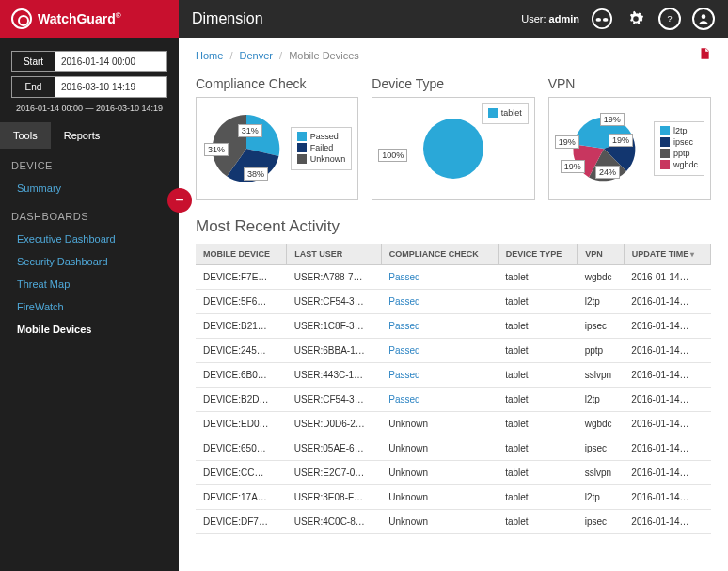 The height and width of the screenshot is (571, 728). What do you see at coordinates (453, 375) in the screenshot?
I see `table-row: DEVICE:6B0…USER:443C-1…Passedtabletsslvp…` at bounding box center [453, 375].